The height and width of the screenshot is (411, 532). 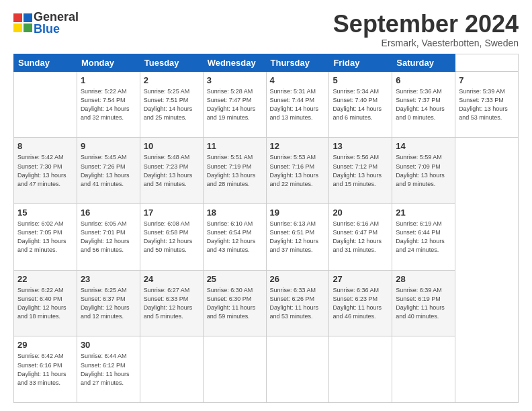 What do you see at coordinates (235, 105) in the screenshot?
I see `day-info: Sunrise: 5:28 AM Sunset: 7:47 PM Dayligh…` at bounding box center [235, 105].